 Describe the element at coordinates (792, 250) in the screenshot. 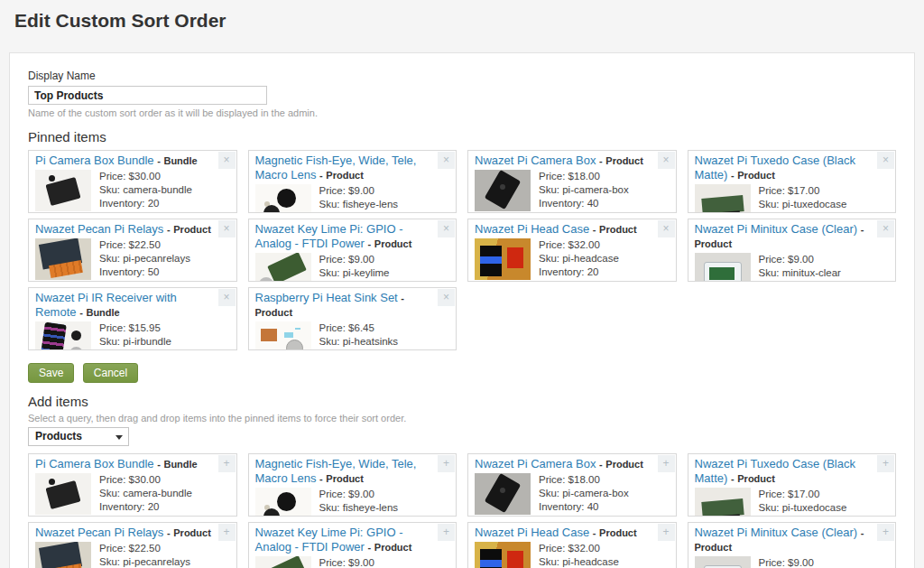

I see `pinned-product-card: × Nwazet Pi Minitux Case (Clear) - Produ…` at that location.